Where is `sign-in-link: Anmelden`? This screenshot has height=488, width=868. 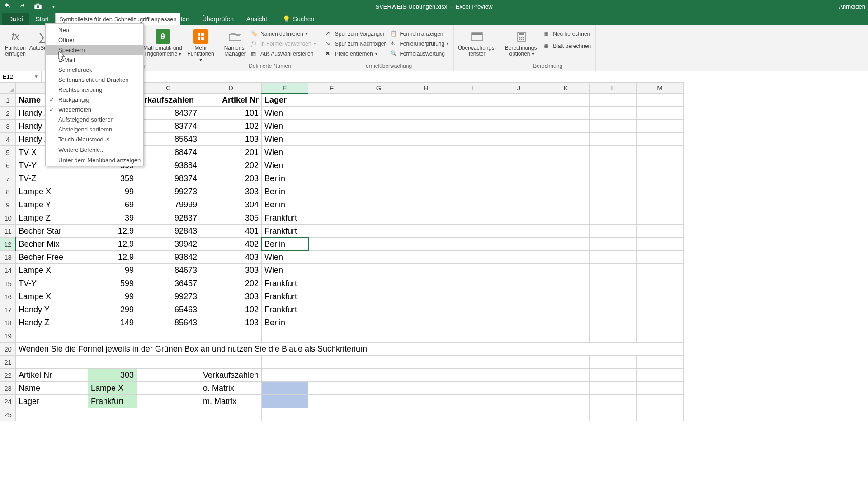 sign-in-link: Anmelden is located at coordinates (852, 6).